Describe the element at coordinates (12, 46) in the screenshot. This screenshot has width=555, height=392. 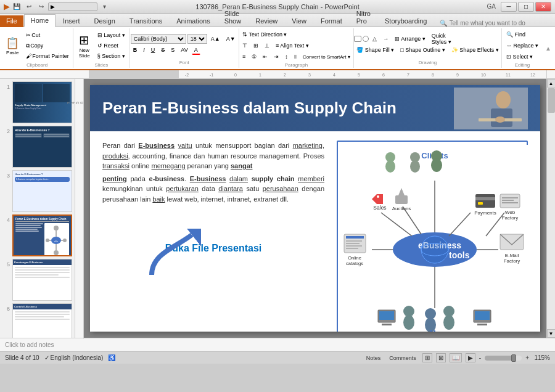
I see `paste-btn: 📋 Paste` at that location.